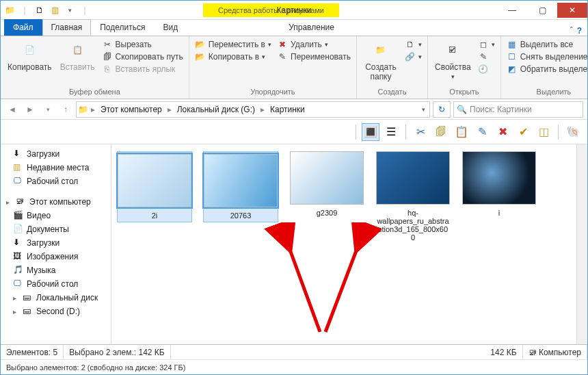 The image size is (588, 375). I want to click on minimize-button: —, so click(512, 10).